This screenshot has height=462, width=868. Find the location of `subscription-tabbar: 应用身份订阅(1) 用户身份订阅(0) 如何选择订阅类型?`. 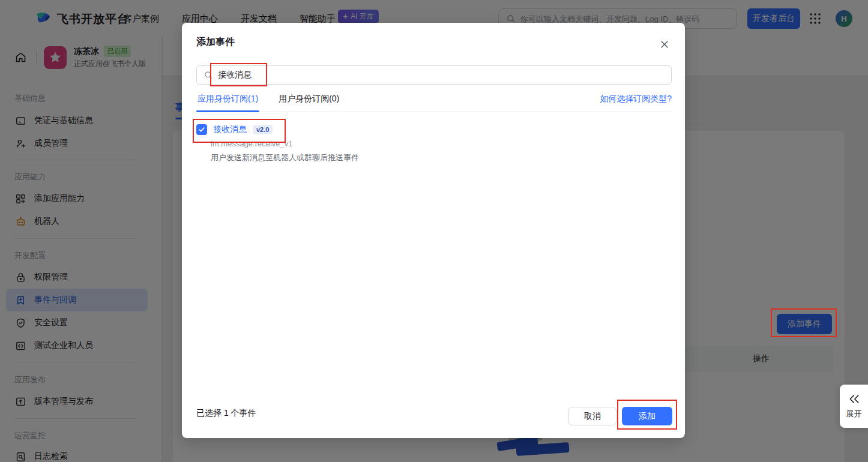

subscription-tabbar: 应用身份订阅(1) 用户身份订阅(0) 如何选择订阅类型? is located at coordinates (434, 101).